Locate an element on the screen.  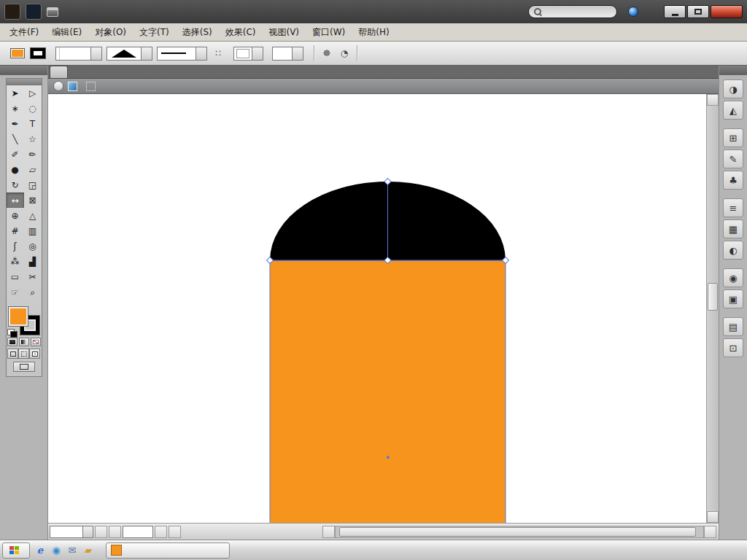
fill-color-dropdown is located at coordinates (18, 53).